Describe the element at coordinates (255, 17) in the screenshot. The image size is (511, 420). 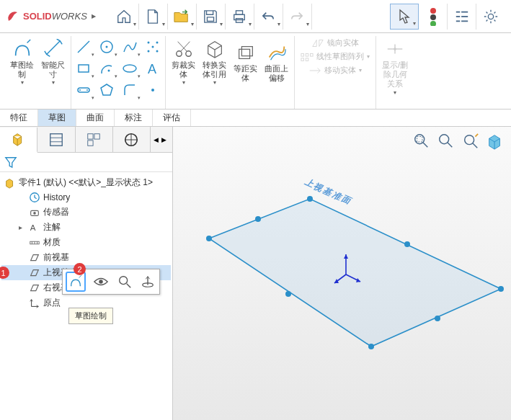
I see `title-bar: SOLIDWORKS ▶ ▾ ▾ ▾ ▾ ▾ ▾ ▾ ▾` at that location.